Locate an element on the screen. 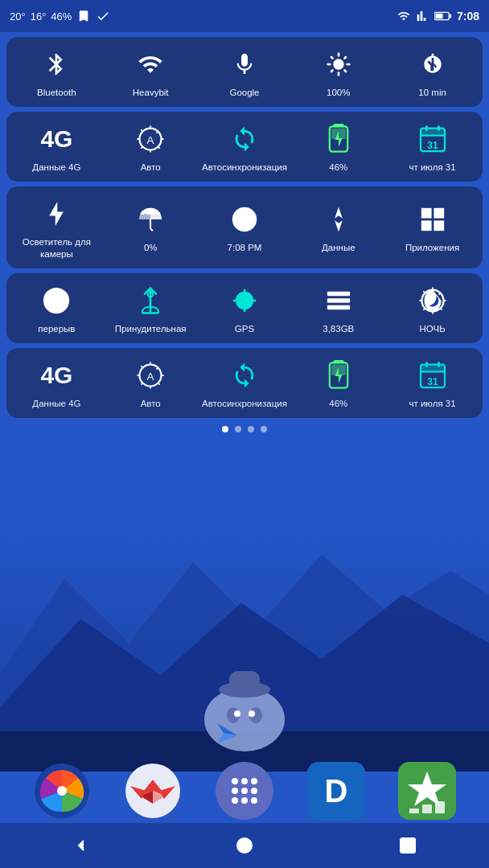 The height and width of the screenshot is (868, 489). timer-icon is located at coordinates (433, 64).